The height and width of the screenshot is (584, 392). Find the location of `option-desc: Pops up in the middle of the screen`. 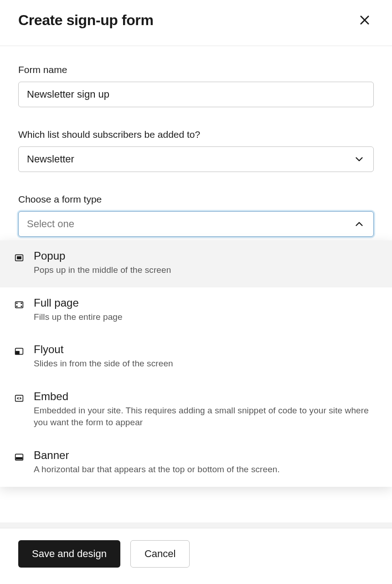

option-desc: Pops up in the middle of the screen is located at coordinates (102, 270).